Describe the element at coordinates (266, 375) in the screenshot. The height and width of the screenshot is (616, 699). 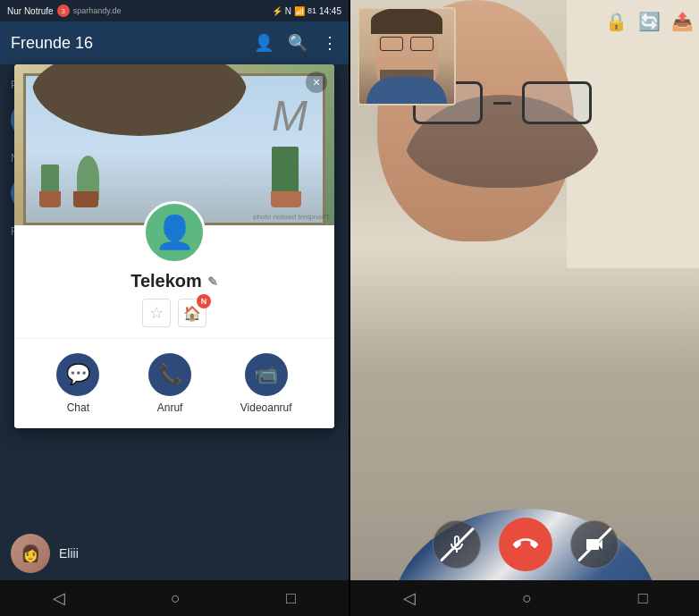
I see `video-icon: 📹` at that location.